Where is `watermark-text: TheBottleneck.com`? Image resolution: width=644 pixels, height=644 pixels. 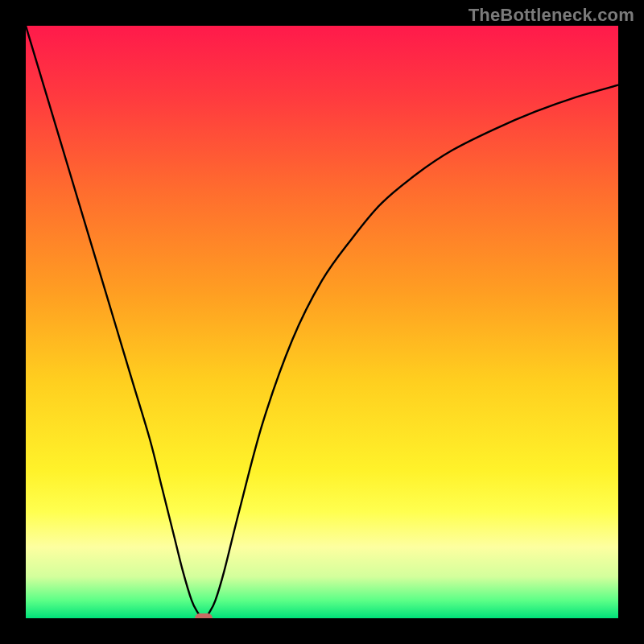
watermark-text: TheBottleneck.com is located at coordinates (551, 15).